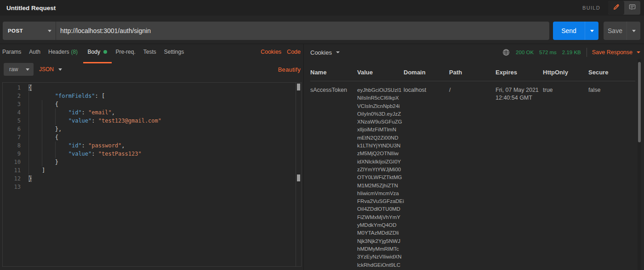  I want to click on tab-settings: Settings, so click(174, 51).